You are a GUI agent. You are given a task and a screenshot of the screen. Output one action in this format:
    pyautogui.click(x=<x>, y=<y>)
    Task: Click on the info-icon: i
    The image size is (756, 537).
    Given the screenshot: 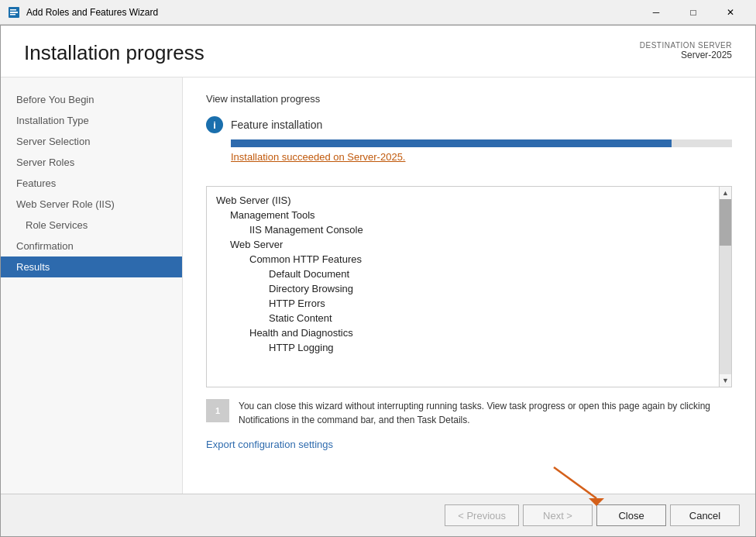 What is the action you would take?
    pyautogui.click(x=215, y=125)
    